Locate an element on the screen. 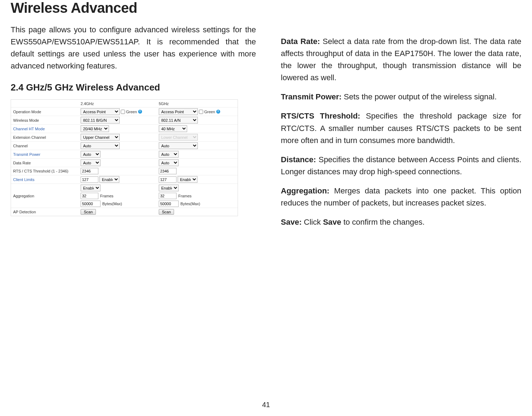 This screenshot has width=532, height=416. scan-5-button: Scan is located at coordinates (166, 212).